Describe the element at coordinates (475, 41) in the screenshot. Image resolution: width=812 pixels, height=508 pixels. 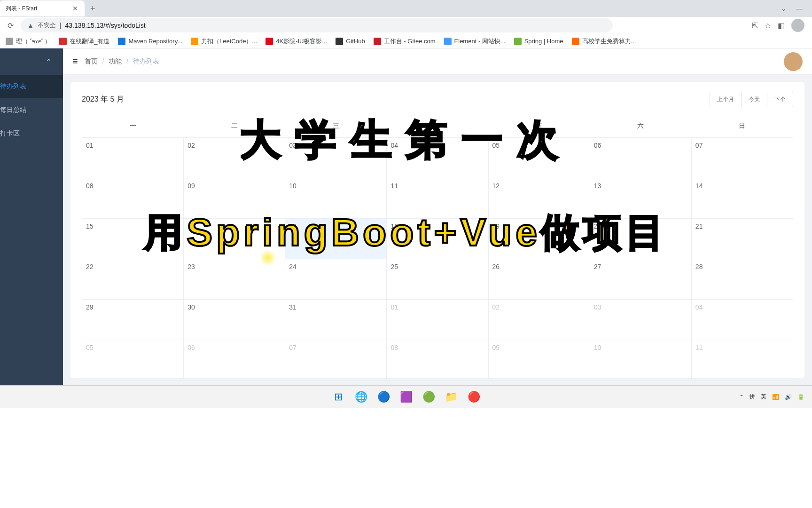
I see `bookmark-item: Element - 网站快...` at that location.